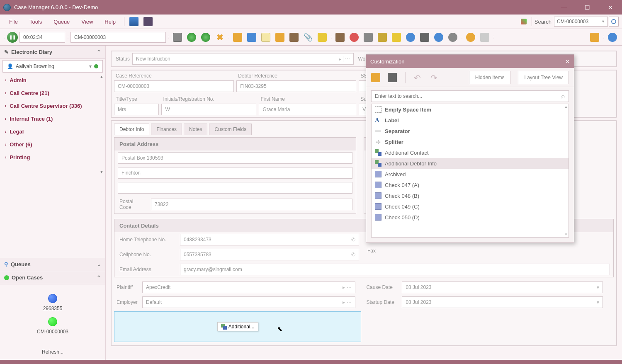 This screenshot has width=622, height=364. What do you see at coordinates (524, 22) in the screenshot?
I see `flag-icon` at bounding box center [524, 22].